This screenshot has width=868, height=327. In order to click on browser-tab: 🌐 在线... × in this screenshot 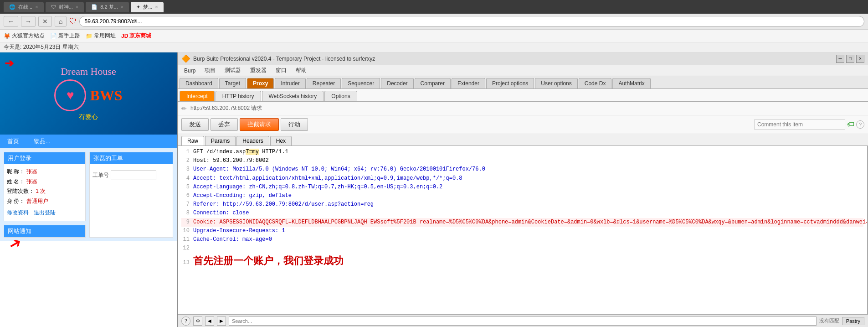, I will do `click(24, 7)`.